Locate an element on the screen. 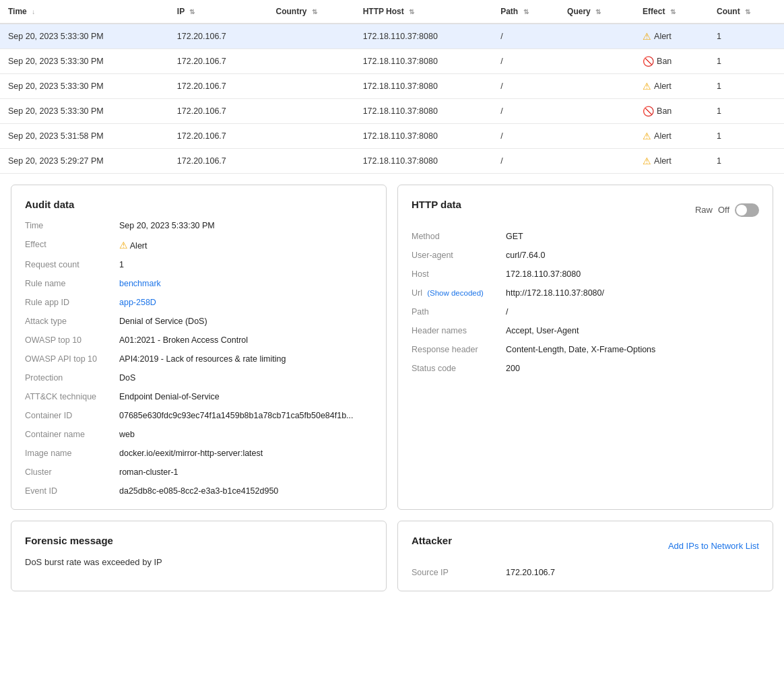 The image size is (784, 687). table-row: Sep 20, 2023 5:31:58 PM 172.20.106.7 172… is located at coordinates (392, 136).